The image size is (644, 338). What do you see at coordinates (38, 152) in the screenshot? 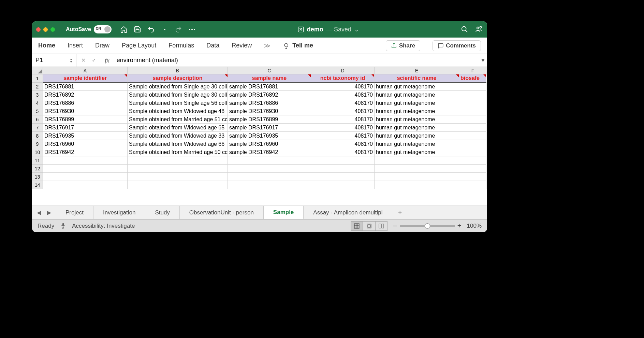
I see `row-header: 10` at bounding box center [38, 152].